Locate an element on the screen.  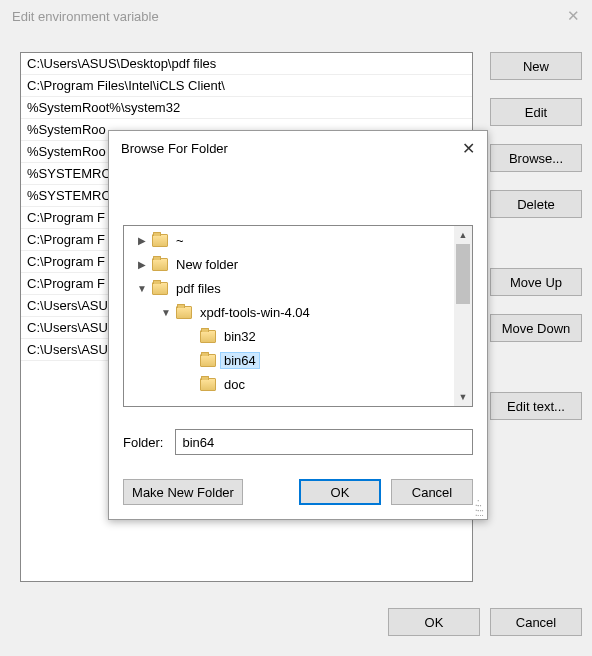
ok-button: OK is located at coordinates (434, 622).